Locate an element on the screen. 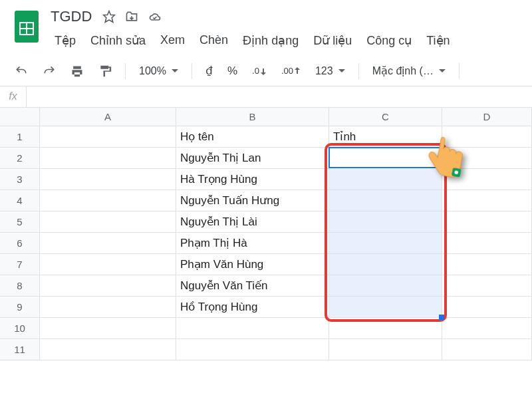 This screenshot has width=532, height=399. cell-A5 is located at coordinates (108, 222).